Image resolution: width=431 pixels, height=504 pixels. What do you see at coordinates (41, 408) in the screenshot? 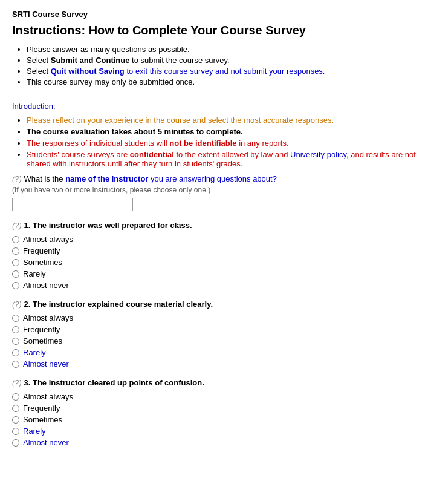
I see `radio-label-q3-frequently: Frequently` at bounding box center [41, 408].